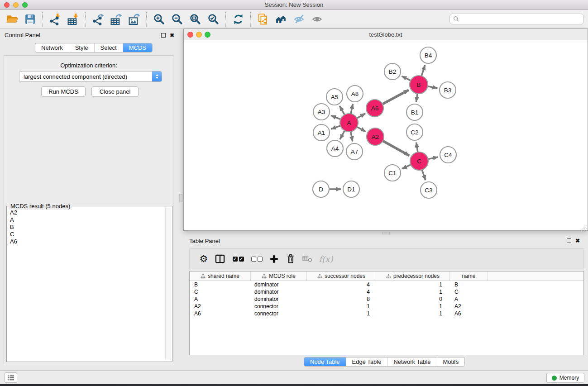  Describe the element at coordinates (291, 259) in the screenshot. I see `delete-column-button` at that location.